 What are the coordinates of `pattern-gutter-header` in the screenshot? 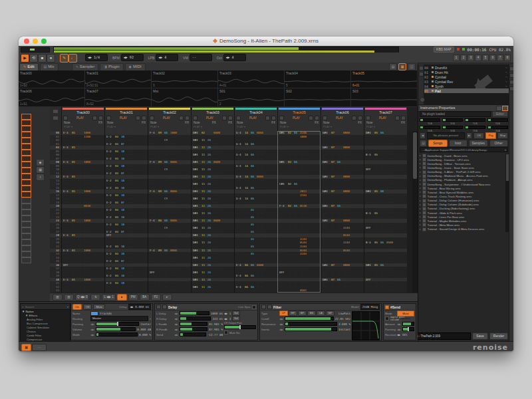 It's located at (56, 120).